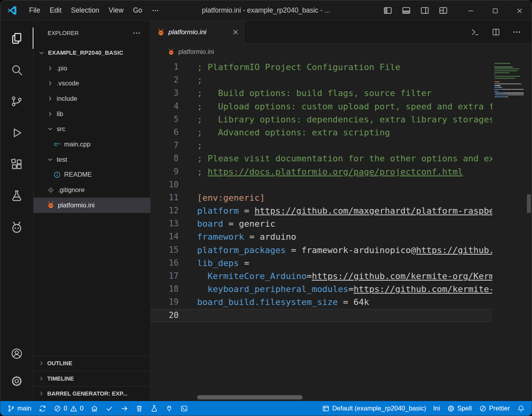  Describe the element at coordinates (85, 10) in the screenshot. I see `menu-selection: Selection` at that location.